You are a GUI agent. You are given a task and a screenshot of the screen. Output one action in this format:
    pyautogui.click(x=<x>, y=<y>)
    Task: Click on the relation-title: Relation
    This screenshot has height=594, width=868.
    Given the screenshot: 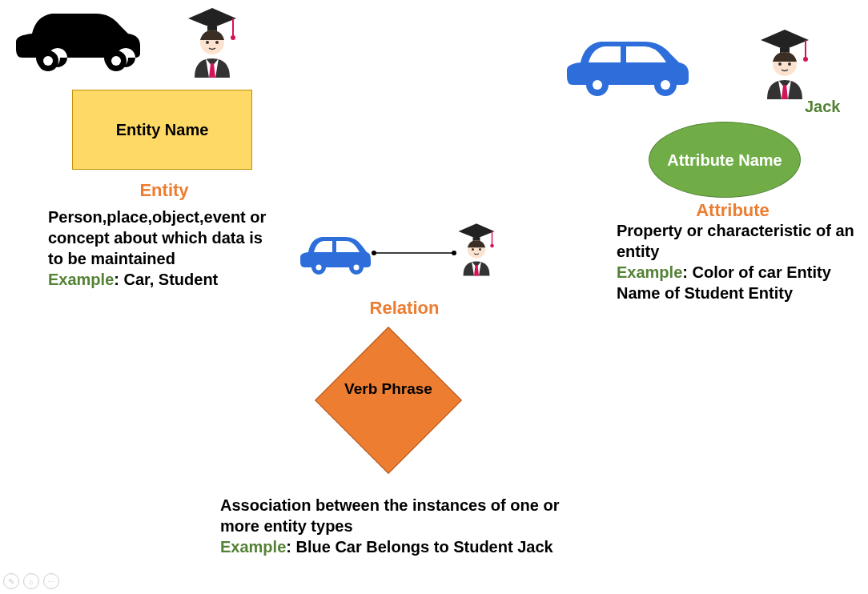 What is the action you would take?
    pyautogui.click(x=404, y=308)
    